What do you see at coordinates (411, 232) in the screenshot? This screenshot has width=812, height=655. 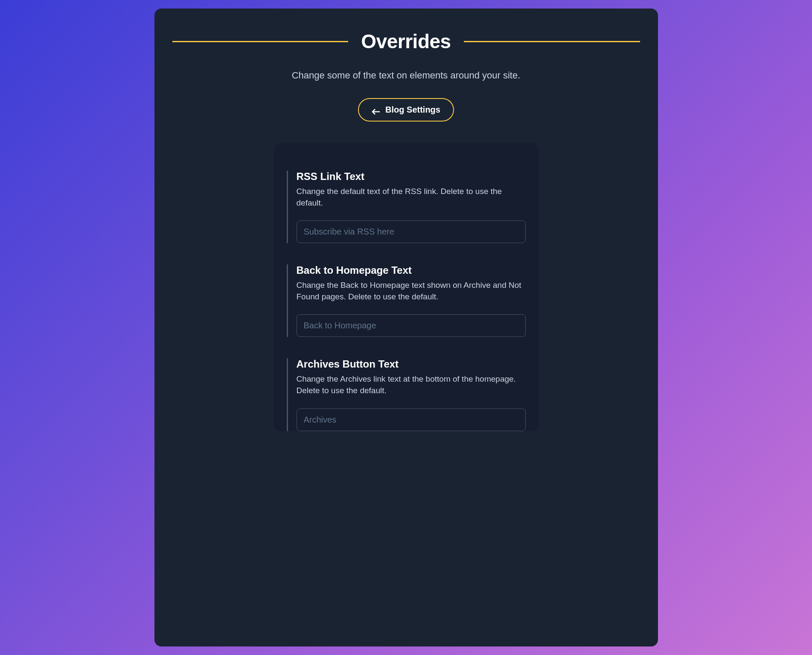 I see `rss-link-text-input` at bounding box center [411, 232].